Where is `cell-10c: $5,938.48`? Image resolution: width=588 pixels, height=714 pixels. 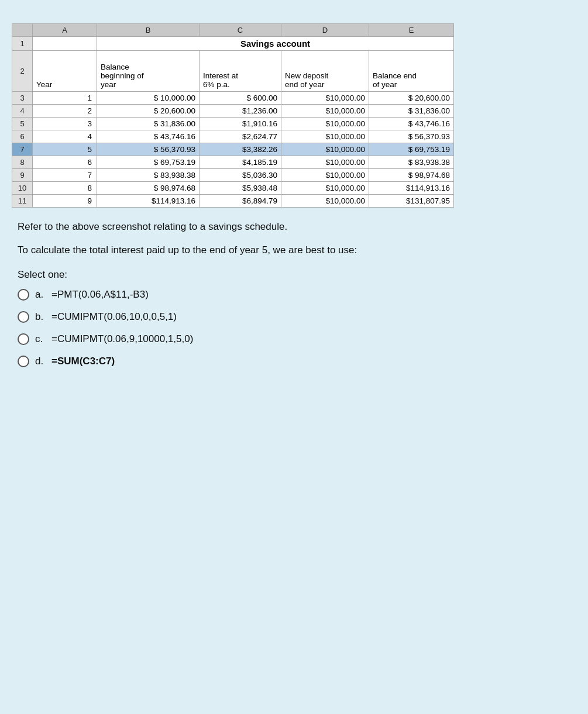 cell-10c: $5,938.48 is located at coordinates (240, 188).